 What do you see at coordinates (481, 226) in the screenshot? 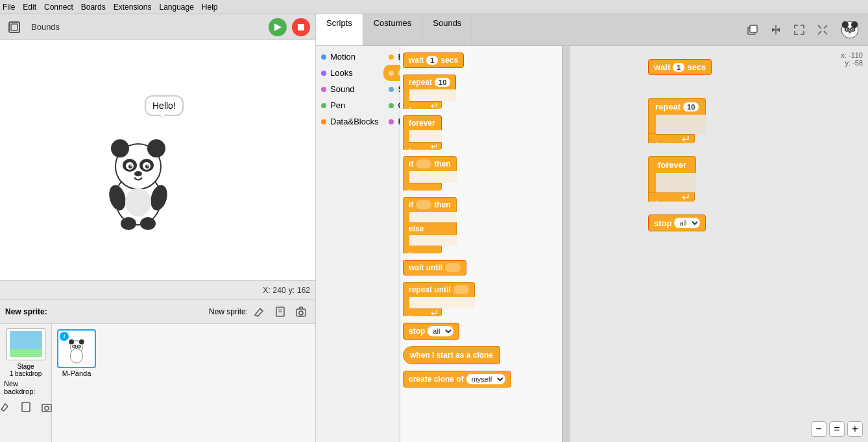
I see `block-if-else: if then else` at bounding box center [481, 226].